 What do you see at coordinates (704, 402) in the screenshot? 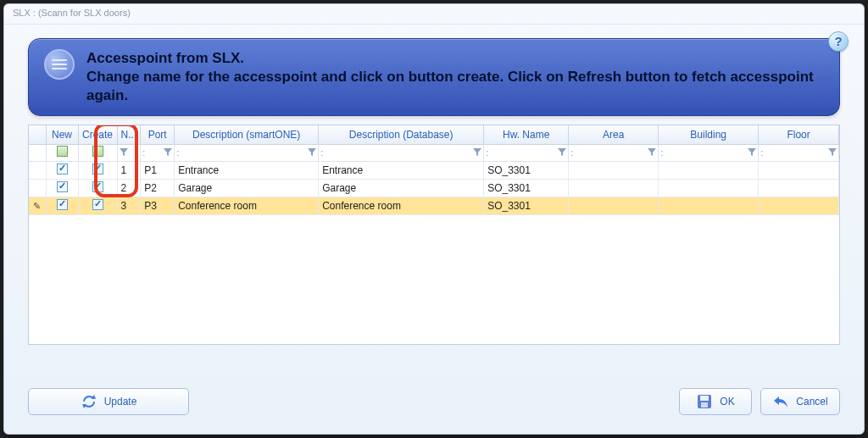
I see `save-icon` at bounding box center [704, 402].